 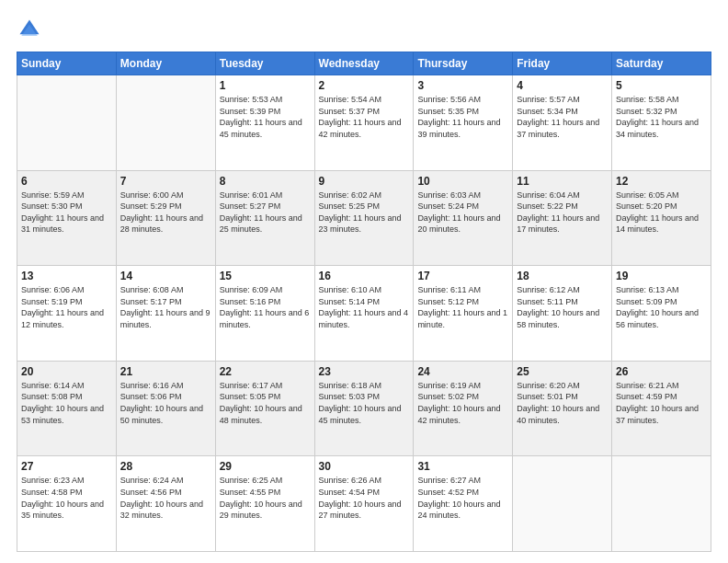 What do you see at coordinates (67, 504) in the screenshot?
I see `day-cell-27: 27Sunrise: 6:23 AM Sunset: 4:58 PM Dayli…` at bounding box center [67, 504].